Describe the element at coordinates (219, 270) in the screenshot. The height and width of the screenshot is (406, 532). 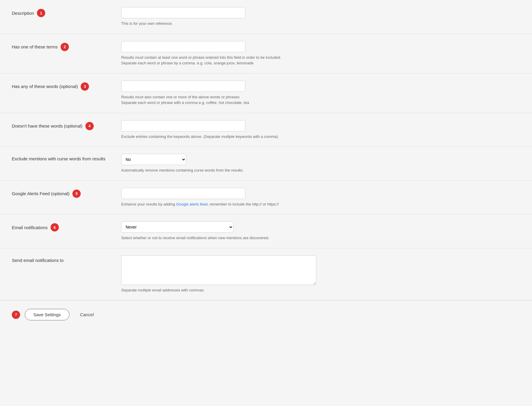
I see `send-email-to-textarea` at that location.